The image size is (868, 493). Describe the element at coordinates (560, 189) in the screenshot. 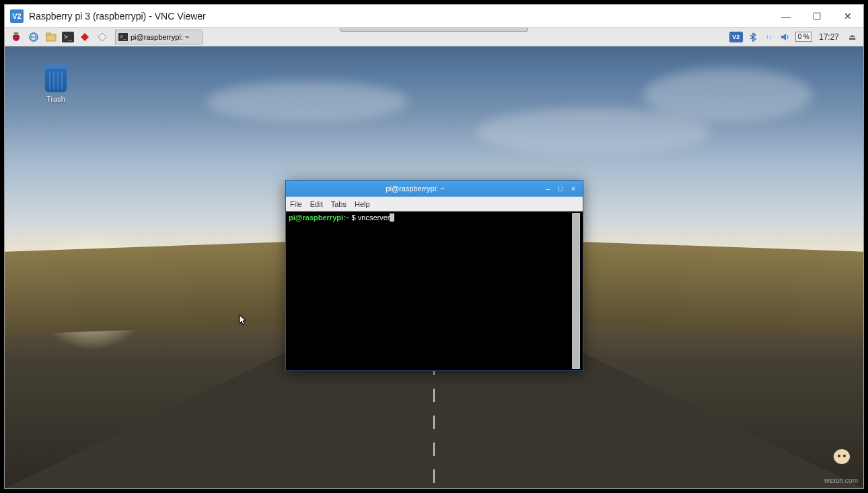

I see `terminal-maximize-button: □` at that location.